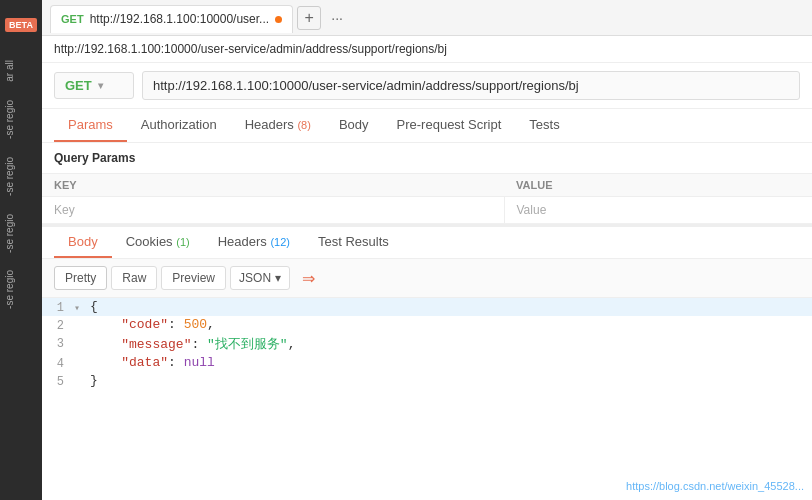  What do you see at coordinates (179, 124) in the screenshot?
I see `tab-authorization-label: Authorization` at bounding box center [179, 124].